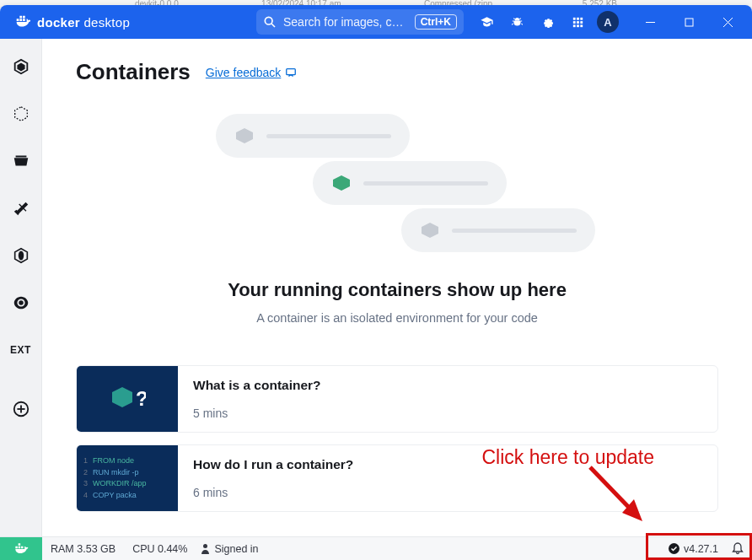 This screenshot has width=752, height=560. I want to click on ram-usage: RAM 3.53 GB, so click(83, 549).